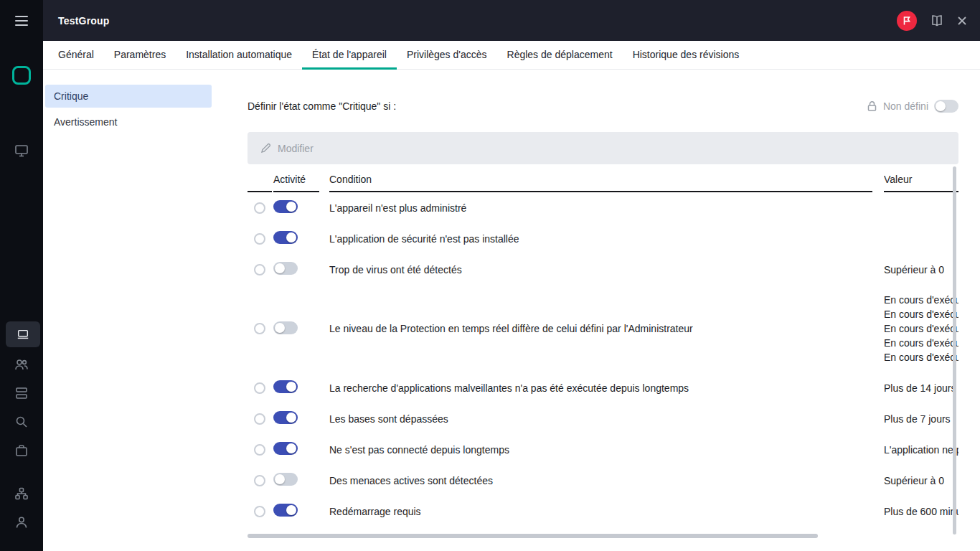 The image size is (980, 551). What do you see at coordinates (905, 106) in the screenshot?
I see `lock-label: Non défini` at bounding box center [905, 106].